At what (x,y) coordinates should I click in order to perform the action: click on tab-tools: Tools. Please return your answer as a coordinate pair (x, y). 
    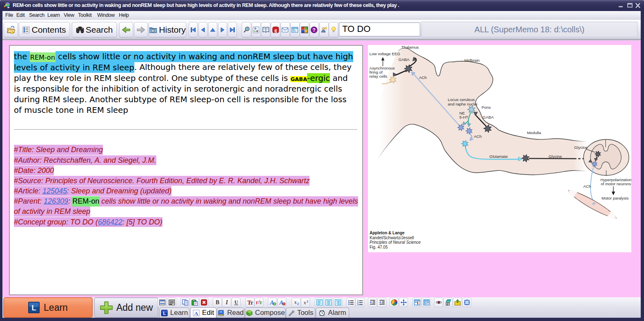
    Looking at the image, I should click on (301, 312).